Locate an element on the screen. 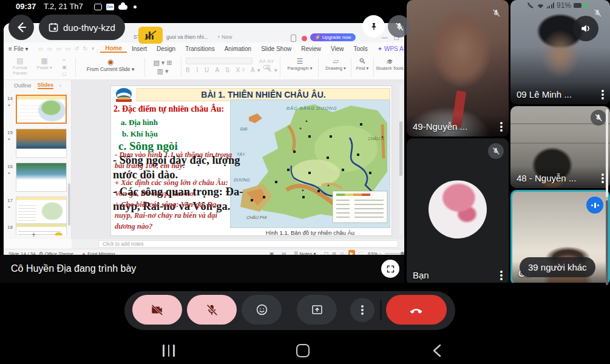 This screenshot has height=364, width=610. menu-insert: Insert is located at coordinates (140, 49).